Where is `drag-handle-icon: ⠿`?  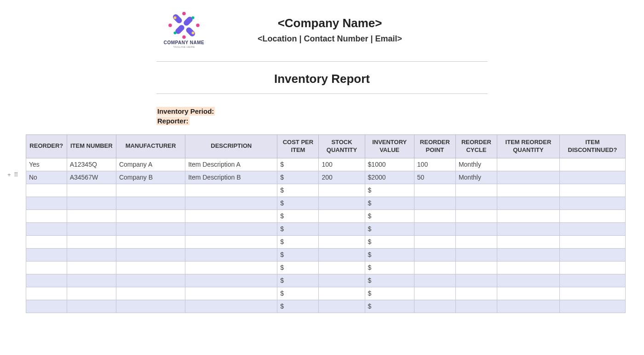
drag-handle-icon: ⠿ is located at coordinates (16, 175).